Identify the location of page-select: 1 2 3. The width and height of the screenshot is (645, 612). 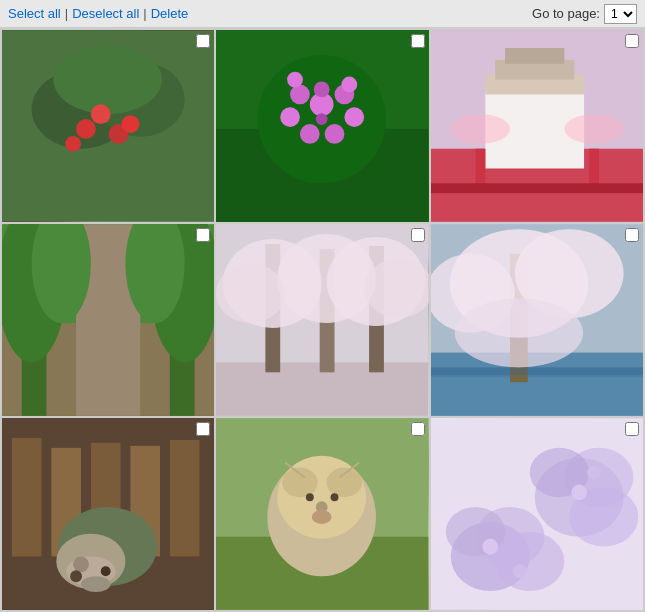
(620, 14).